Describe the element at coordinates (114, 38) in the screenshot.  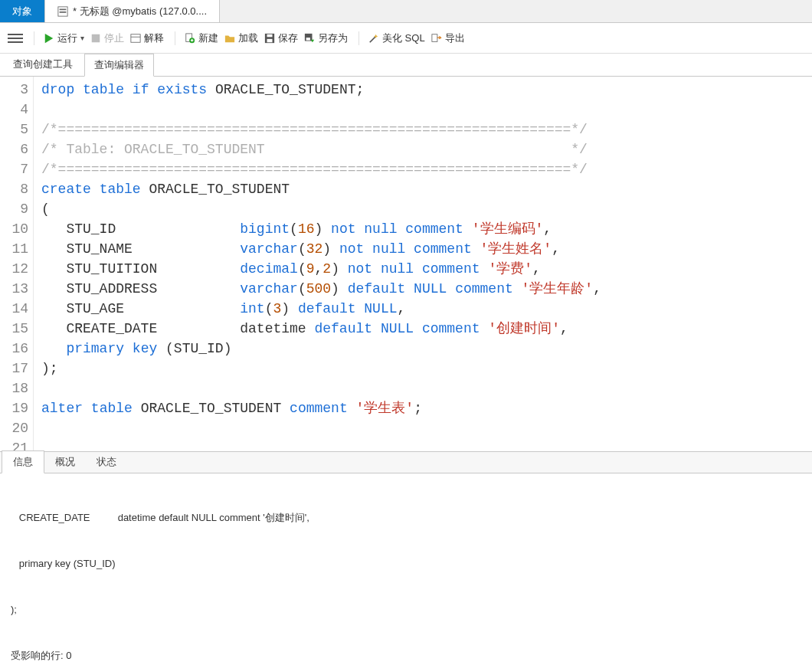
I see `stop-label: 停止` at that location.